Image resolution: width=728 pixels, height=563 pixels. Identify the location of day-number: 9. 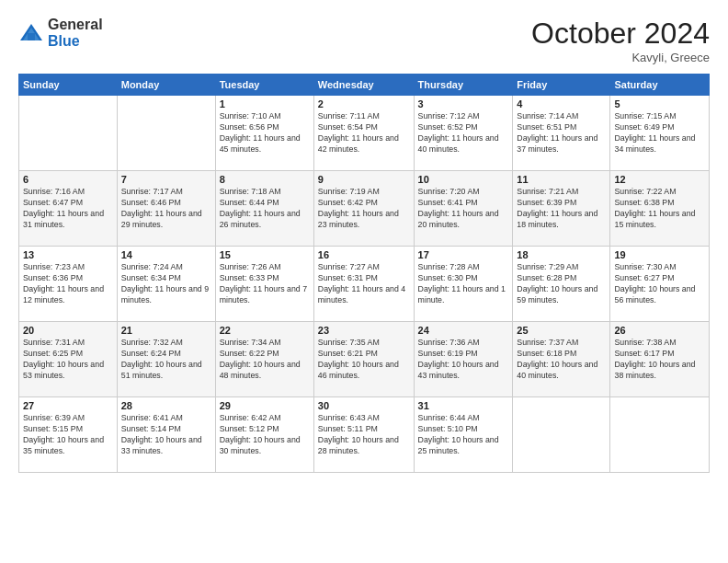
(364, 179).